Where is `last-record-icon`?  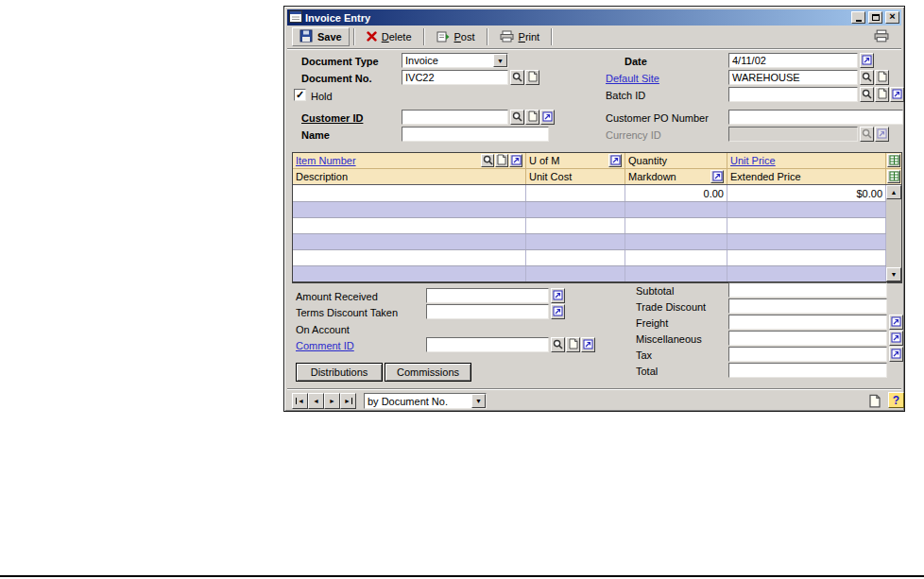 last-record-icon is located at coordinates (351, 400).